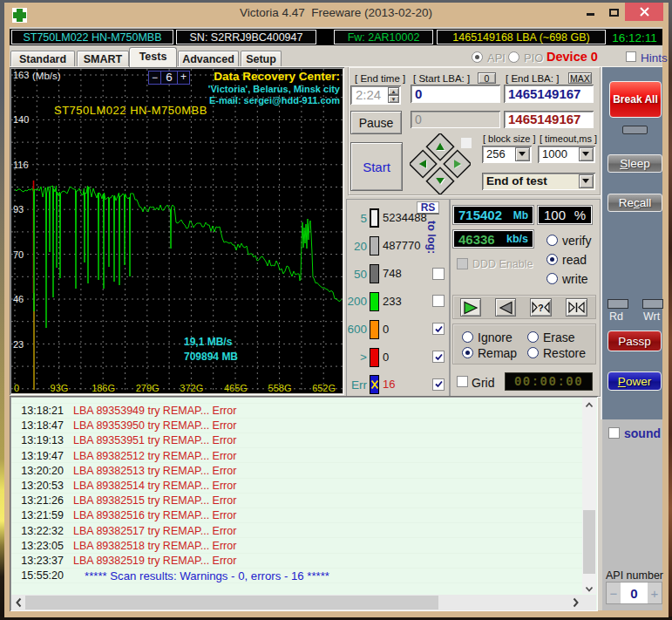 Image resolution: width=672 pixels, height=620 pixels. What do you see at coordinates (148, 388) in the screenshot?
I see `svg-text: 279G` at bounding box center [148, 388].